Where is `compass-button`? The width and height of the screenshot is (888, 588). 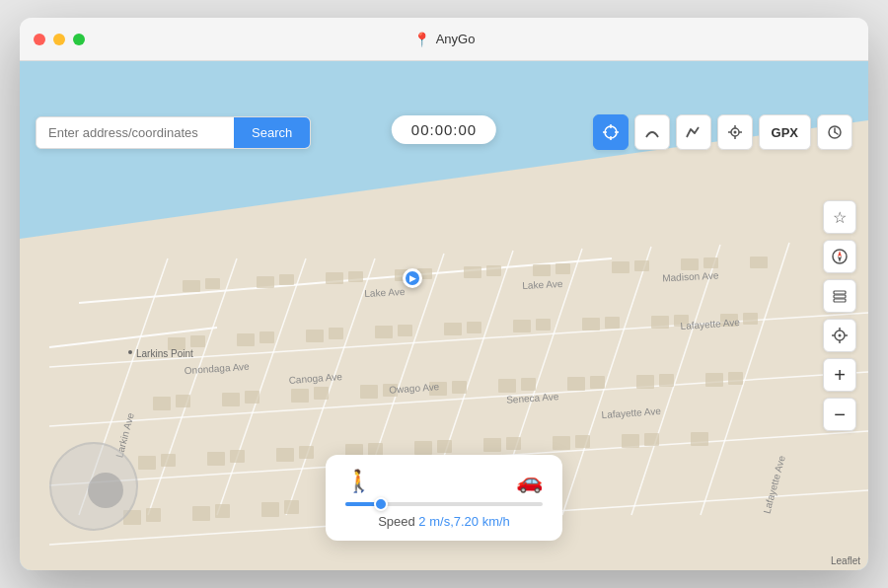
compass-button is located at coordinates (840, 257).